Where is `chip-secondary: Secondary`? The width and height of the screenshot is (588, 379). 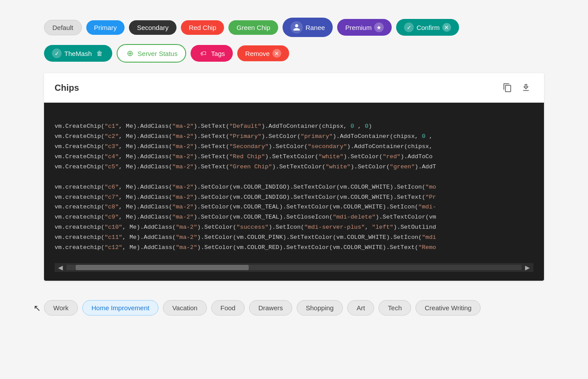
chip-secondary: Secondary is located at coordinates (153, 27).